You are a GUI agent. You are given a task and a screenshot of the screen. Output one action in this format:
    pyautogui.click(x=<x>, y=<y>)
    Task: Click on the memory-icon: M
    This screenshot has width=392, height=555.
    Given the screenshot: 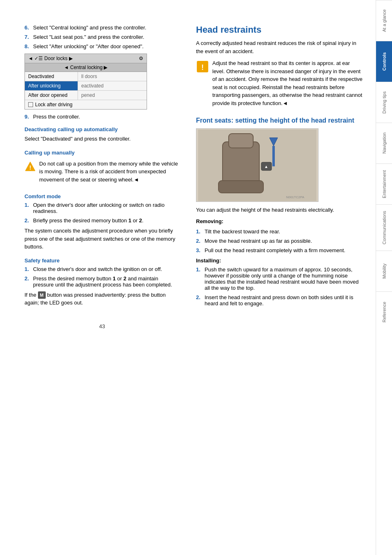 What is the action you would take?
    pyautogui.click(x=42, y=295)
    